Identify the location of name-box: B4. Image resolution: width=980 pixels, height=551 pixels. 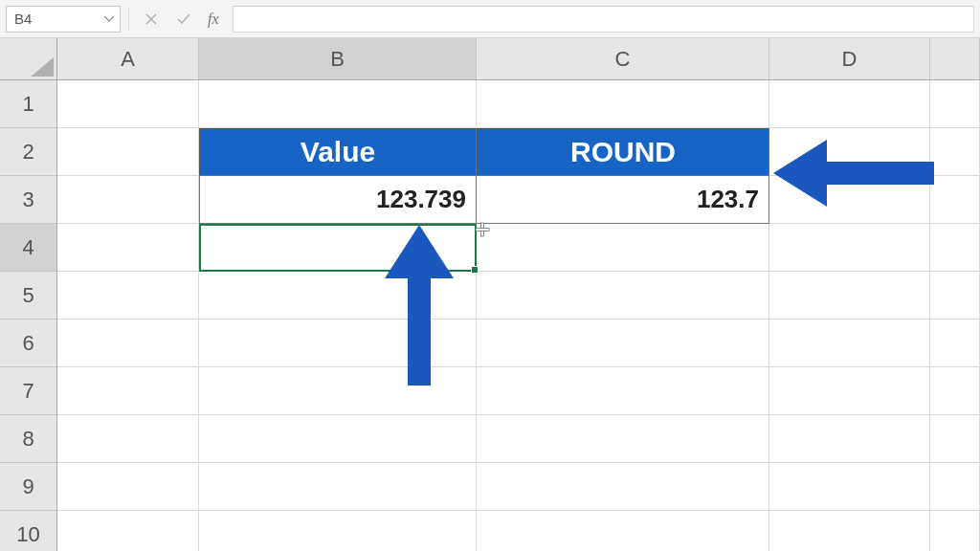
(63, 19).